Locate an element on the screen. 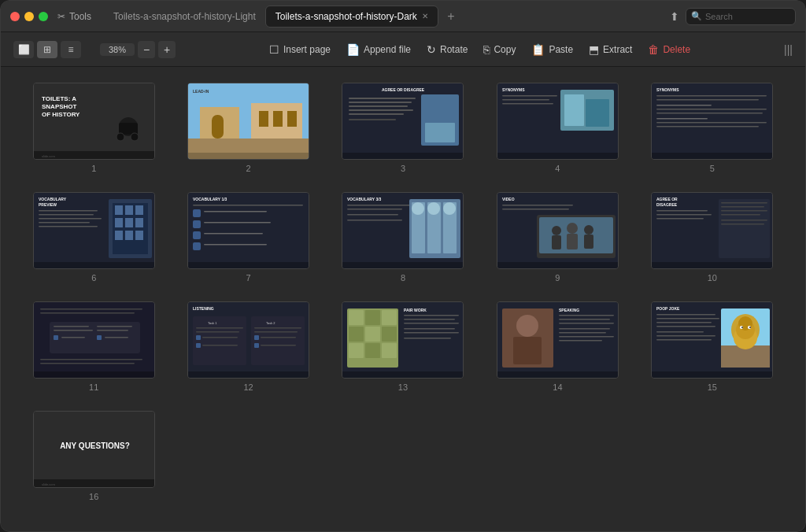  slide-thumbnail: PAIR WORK is located at coordinates (403, 340).